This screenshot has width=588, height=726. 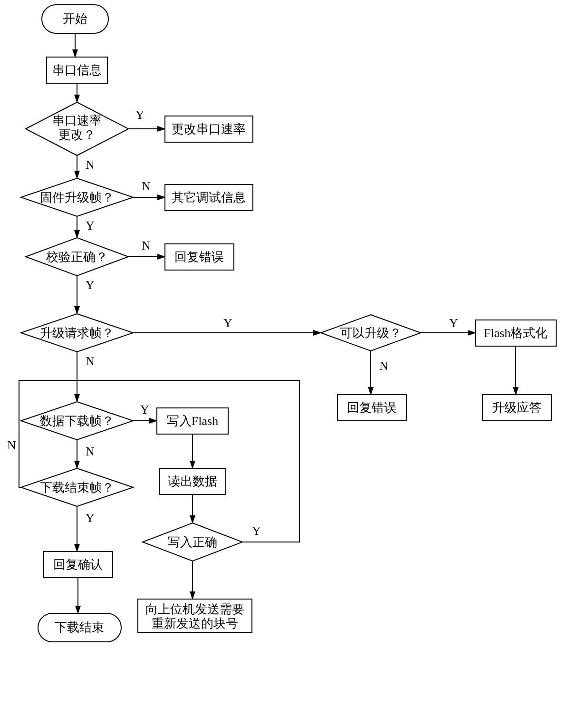 I want to click on rate-change-l1: 串口速率, so click(x=77, y=121).